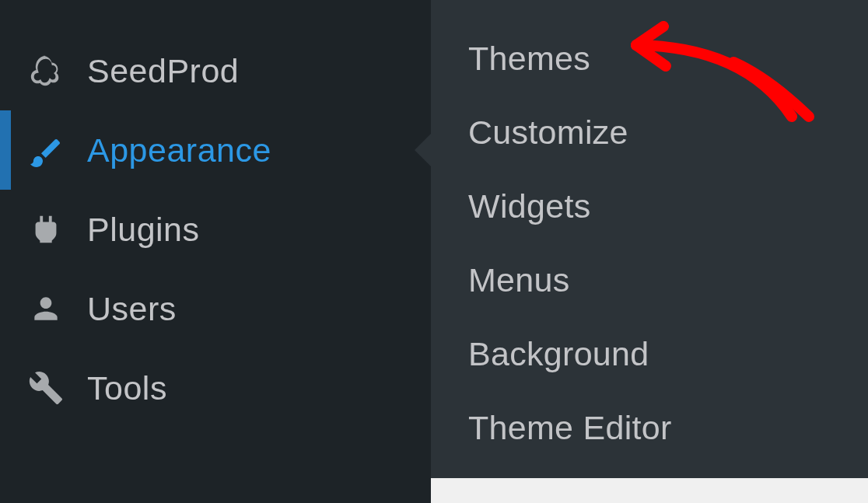  I want to click on seedprod-icon, so click(46, 71).